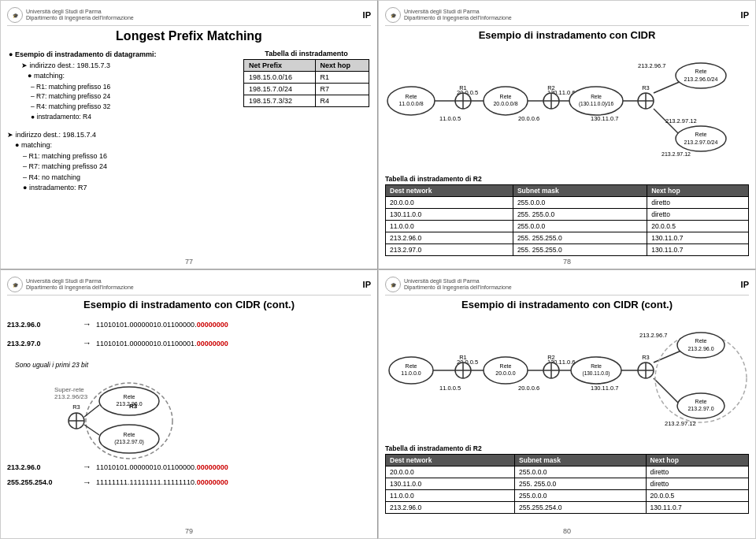 Image resolution: width=756 pixels, height=539 pixels. Describe the element at coordinates (162, 325) in the screenshot. I see `bin1-label: 11010101.00000010.01100000.00000000` at that location.